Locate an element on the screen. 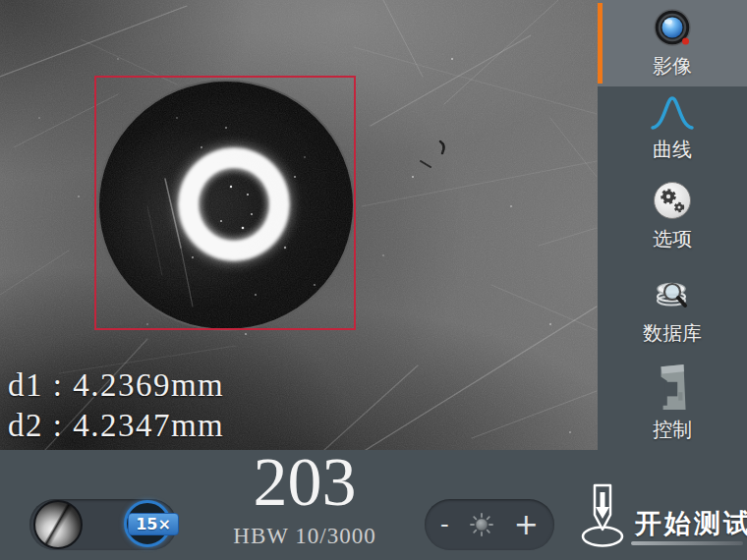 This screenshot has height=560, width=747. database-search-icon is located at coordinates (672, 293).